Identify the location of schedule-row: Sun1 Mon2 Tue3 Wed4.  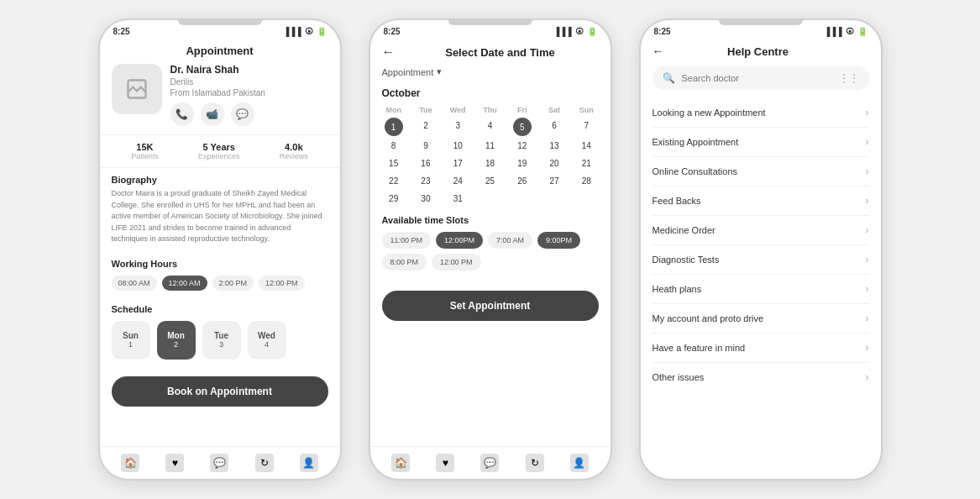
(220, 343).